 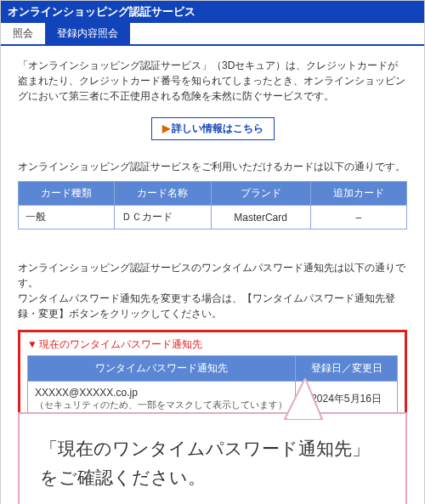 What do you see at coordinates (347, 369) in the screenshot?
I see `th-otp-date: 登録日／変更日` at bounding box center [347, 369].